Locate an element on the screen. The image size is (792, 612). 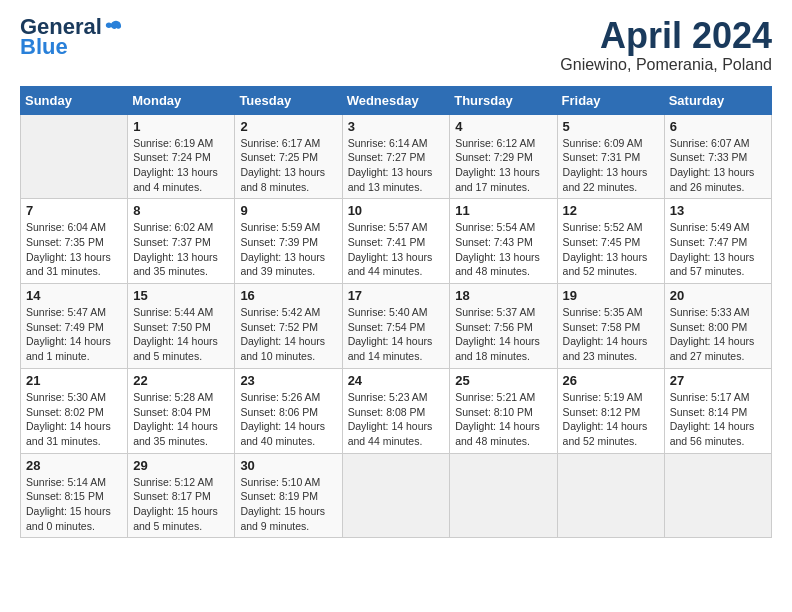
month-title: April 2024 is located at coordinates (666, 36).